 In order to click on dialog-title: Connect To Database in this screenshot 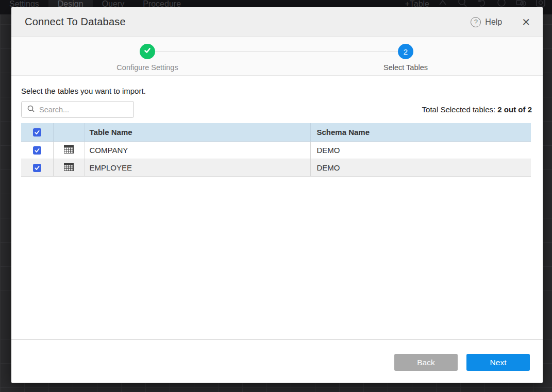, I will do `click(75, 22)`.